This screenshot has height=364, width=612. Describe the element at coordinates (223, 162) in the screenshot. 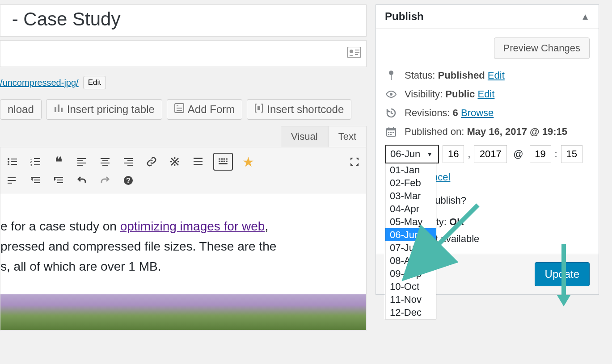

I see `toolbar-toggle-icon` at that location.